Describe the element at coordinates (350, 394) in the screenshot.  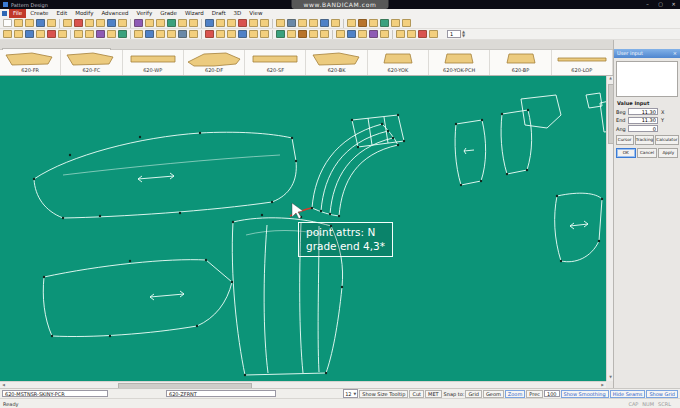
I see `size-select: 12 ▼` at that location.